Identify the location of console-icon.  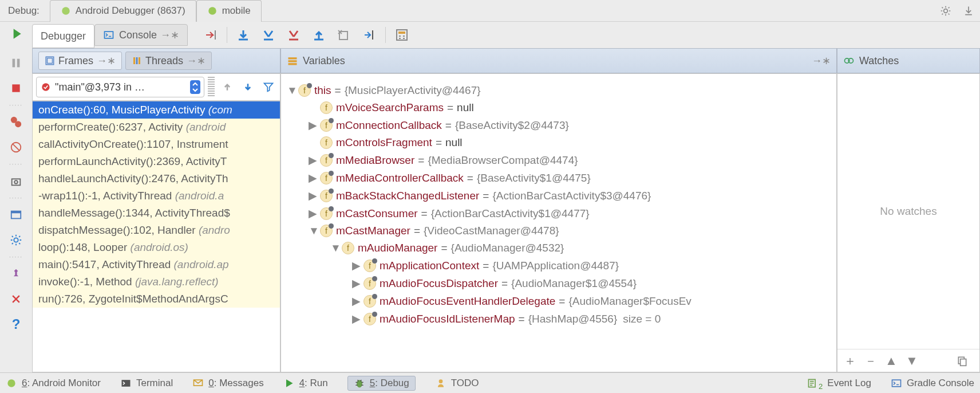
(109, 35).